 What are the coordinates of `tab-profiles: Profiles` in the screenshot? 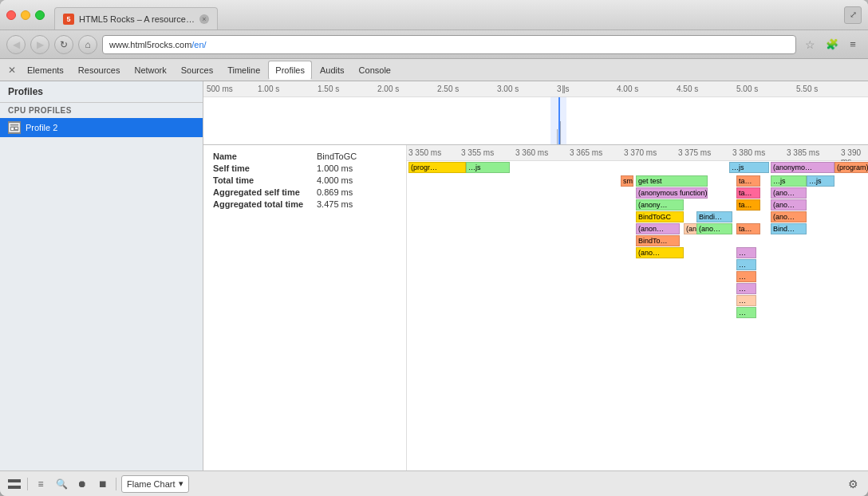 It's located at (290, 70).